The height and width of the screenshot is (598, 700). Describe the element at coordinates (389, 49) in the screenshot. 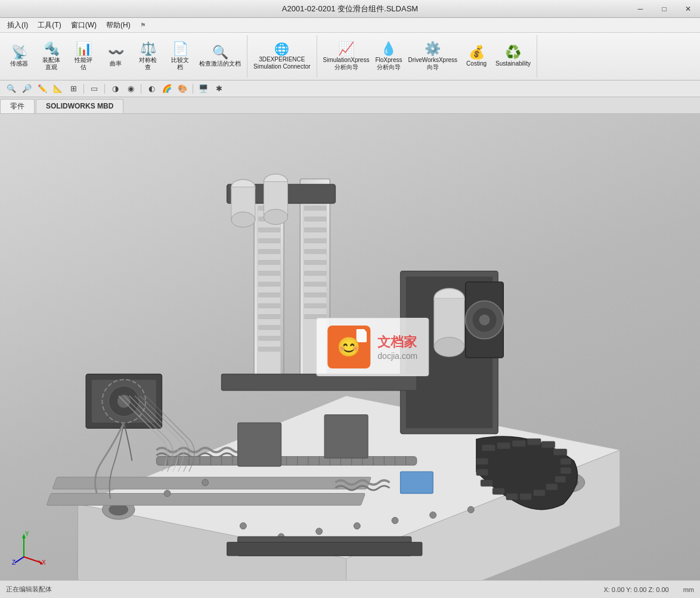

I see `floxpress-icon: 💧` at that location.